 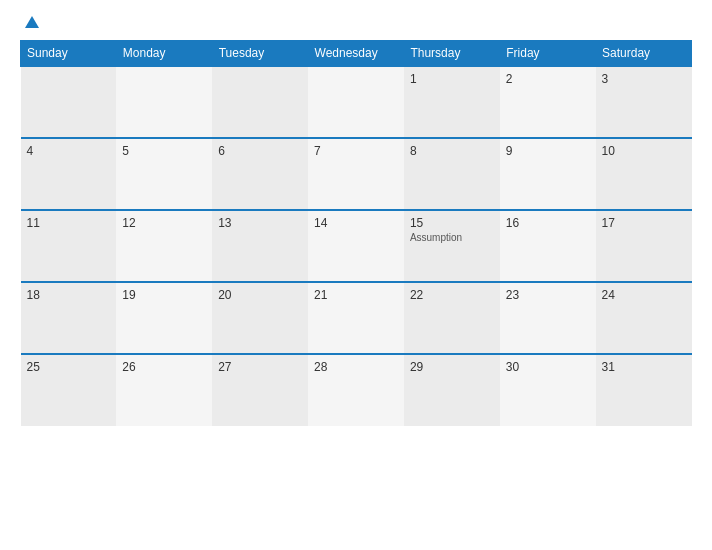 I want to click on calendar-cell: 30, so click(x=548, y=390).